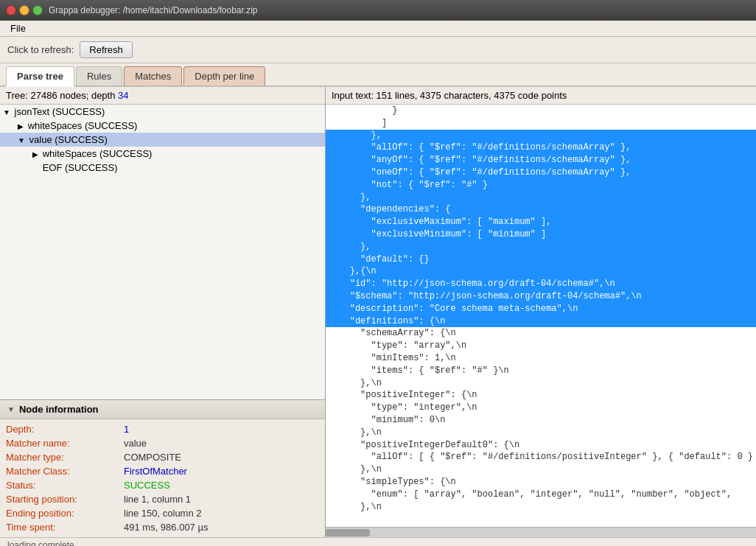 This screenshot has height=546, width=756. What do you see at coordinates (38, 10) in the screenshot?
I see `maximize-button` at bounding box center [38, 10].